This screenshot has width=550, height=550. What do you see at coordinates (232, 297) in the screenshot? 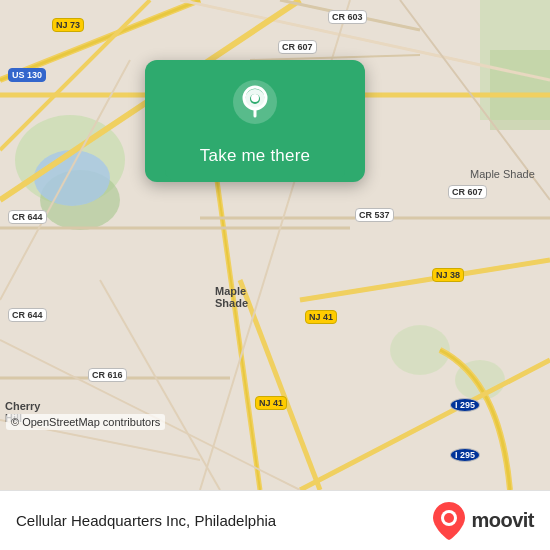
I see `maple-shade-label: MapleShade` at bounding box center [232, 297].